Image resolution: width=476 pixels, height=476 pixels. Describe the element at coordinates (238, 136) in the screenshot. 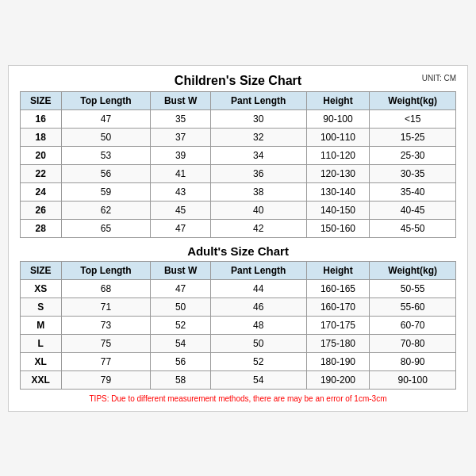

I see `table-row: 18503732100-11015-25` at that location.